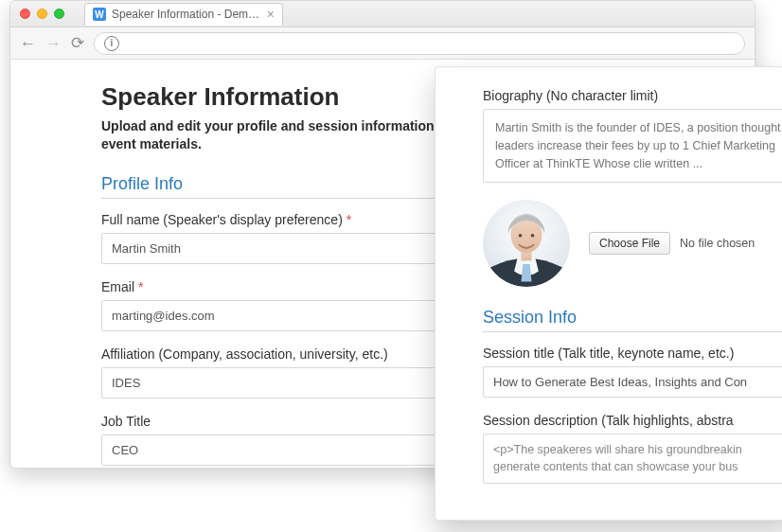 The width and height of the screenshot is (782, 532). I want to click on job-title-label: Job Title, so click(276, 421).